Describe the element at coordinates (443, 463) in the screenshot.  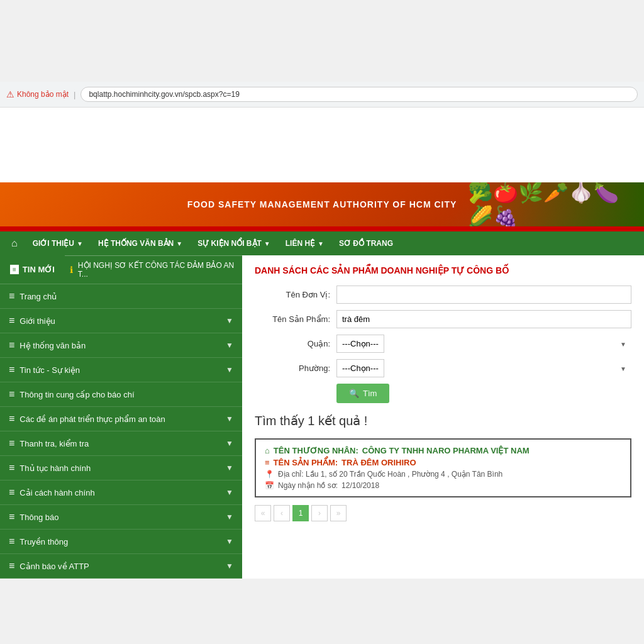
I see `product-line: ≡ Tên sản phẩm: TRÀ ĐÊM ORIHIRO` at that location.